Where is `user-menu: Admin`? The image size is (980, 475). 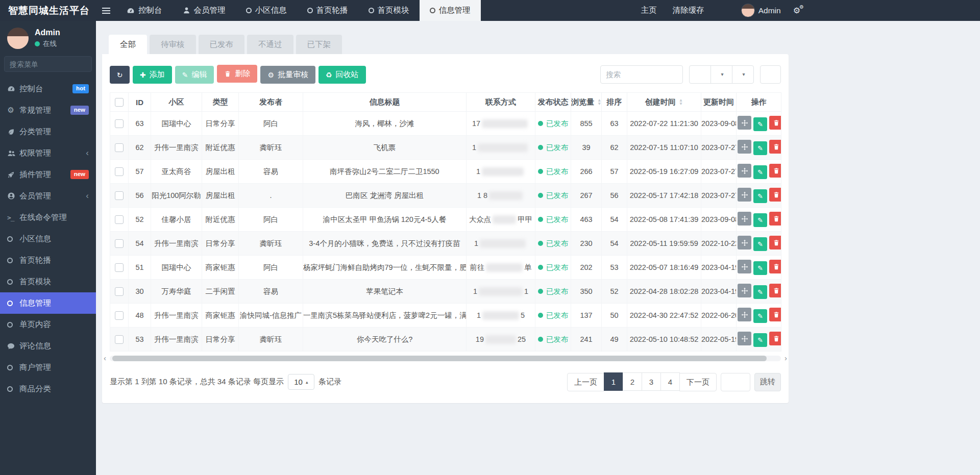
user-menu: Admin is located at coordinates (761, 10).